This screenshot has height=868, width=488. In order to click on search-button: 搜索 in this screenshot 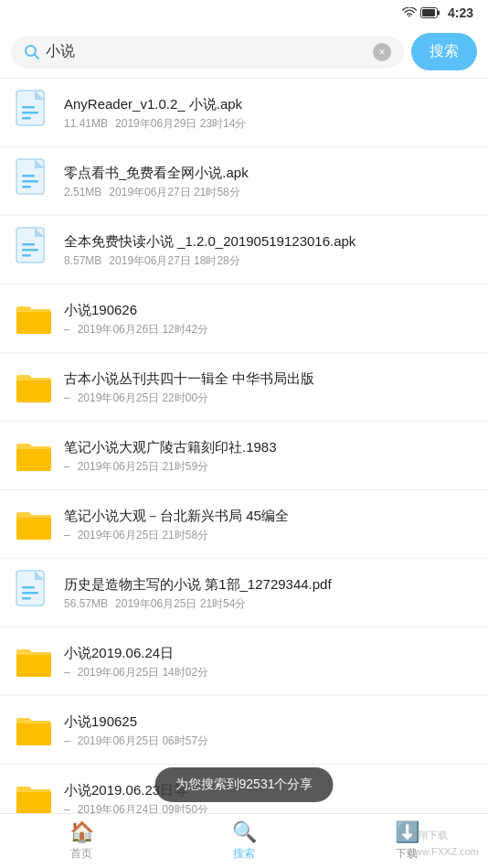, I will do `click(444, 51)`.